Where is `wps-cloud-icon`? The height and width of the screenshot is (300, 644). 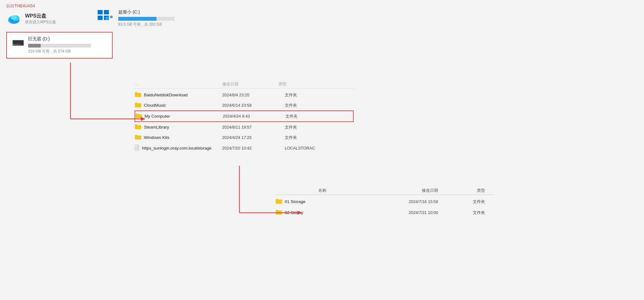 wps-cloud-icon is located at coordinates (14, 19).